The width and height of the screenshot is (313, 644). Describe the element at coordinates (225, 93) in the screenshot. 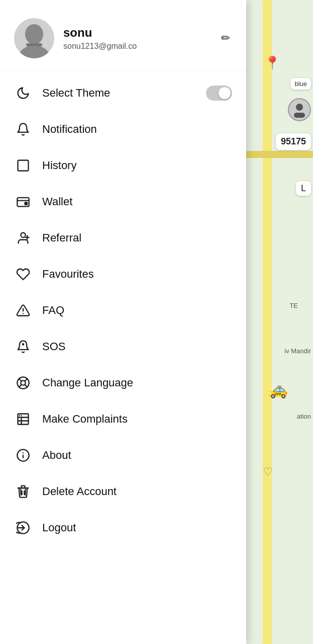

I see `toggle-knob` at that location.